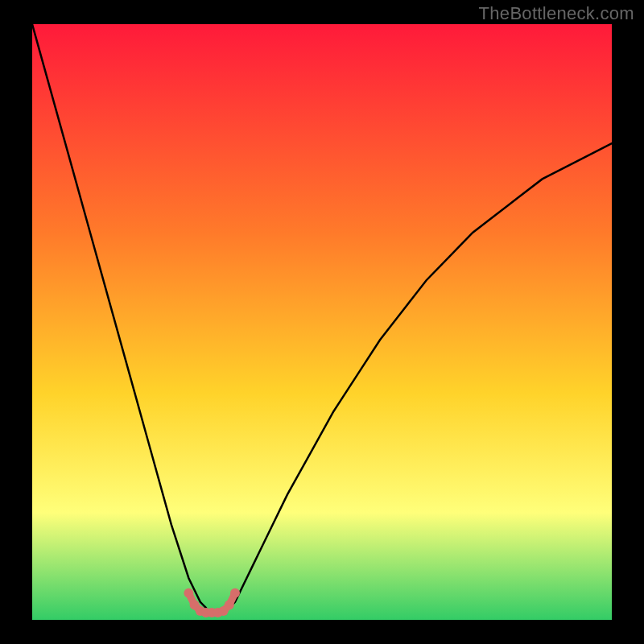 This screenshot has width=644, height=644. What do you see at coordinates (557, 14) in the screenshot?
I see `watermark-text: TheBottleneck.com` at bounding box center [557, 14].